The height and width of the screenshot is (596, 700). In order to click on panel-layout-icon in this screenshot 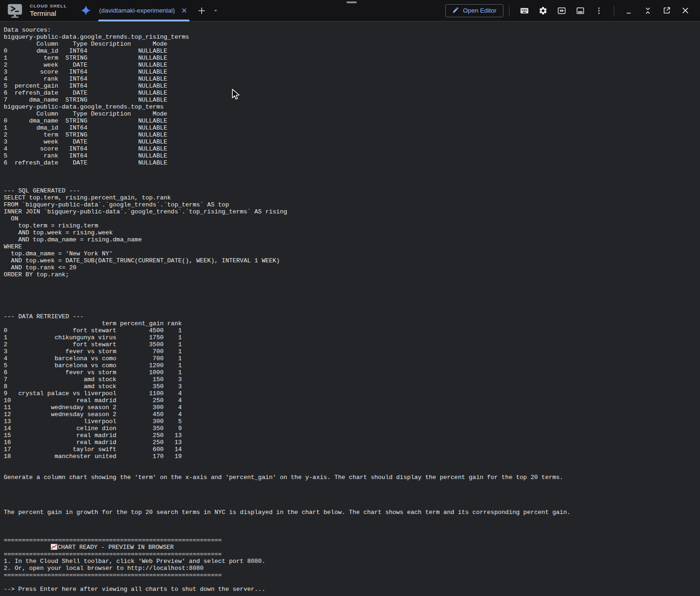, I will do `click(580, 11)`.